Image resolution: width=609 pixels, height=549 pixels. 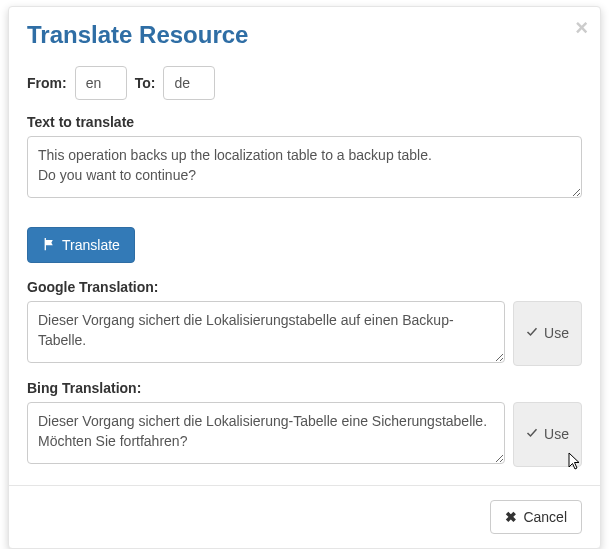 I want to click on close-icon: ×, so click(x=582, y=28).